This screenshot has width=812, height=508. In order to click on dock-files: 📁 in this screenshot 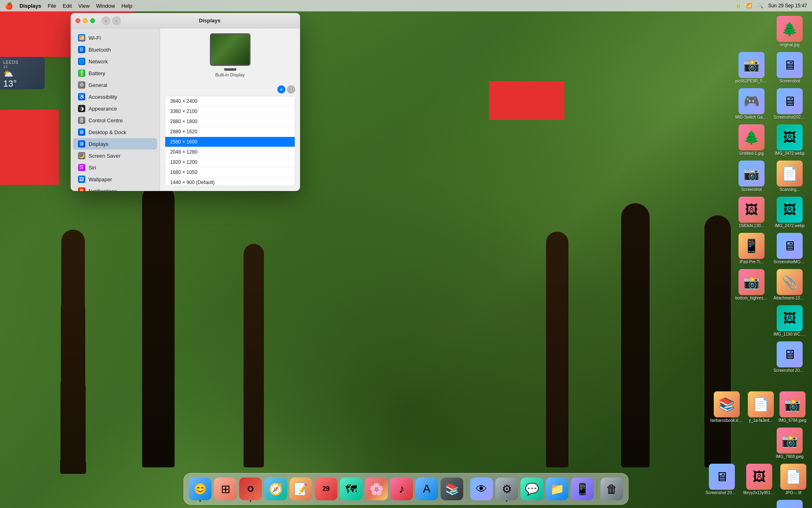, I will do `click(557, 489)`.